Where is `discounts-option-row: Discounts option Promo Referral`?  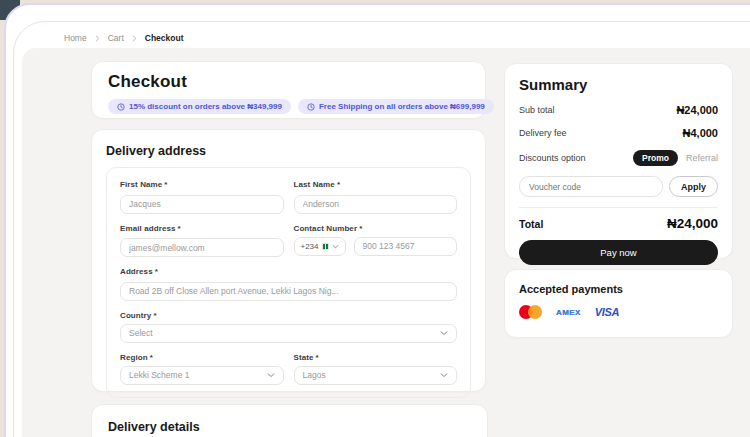 discounts-option-row: Discounts option Promo Referral is located at coordinates (618, 158).